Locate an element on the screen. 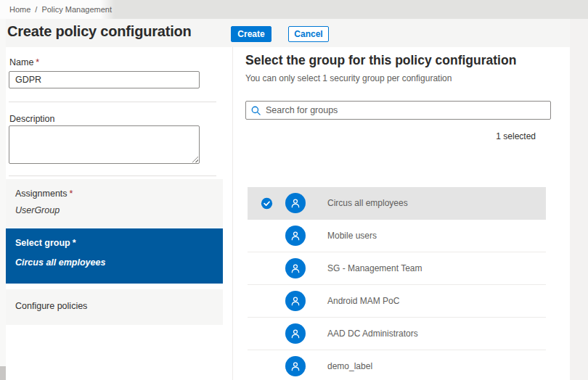 The width and height of the screenshot is (588, 380). group-row-mobile-users: Mobile users is located at coordinates (396, 236).